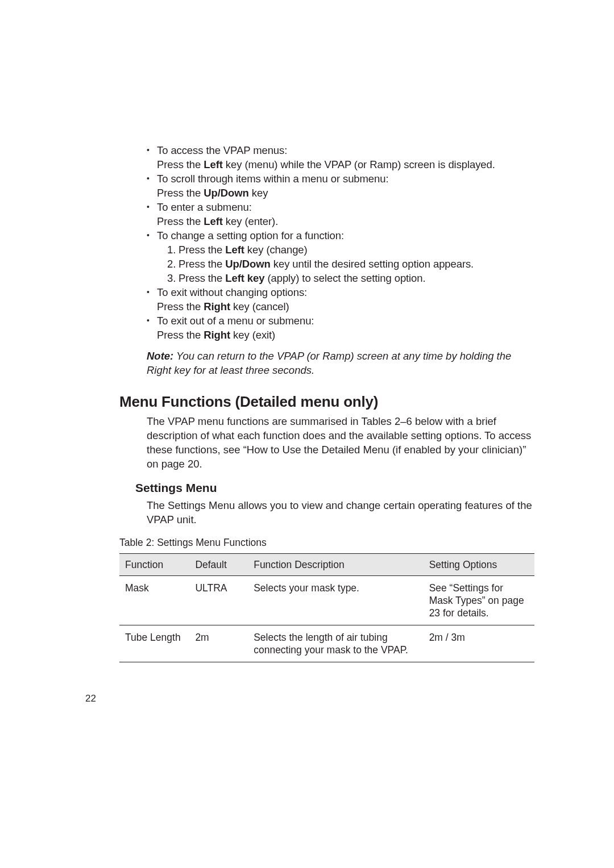 The height and width of the screenshot is (868, 614). What do you see at coordinates (205, 207) in the screenshot?
I see `bullet-title: To enter a submenu:` at bounding box center [205, 207].